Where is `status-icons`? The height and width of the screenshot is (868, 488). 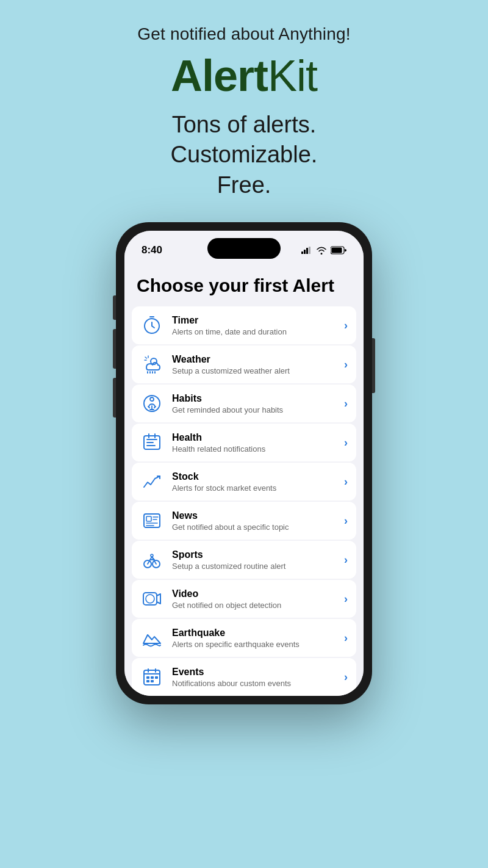
status-icons is located at coordinates (324, 250).